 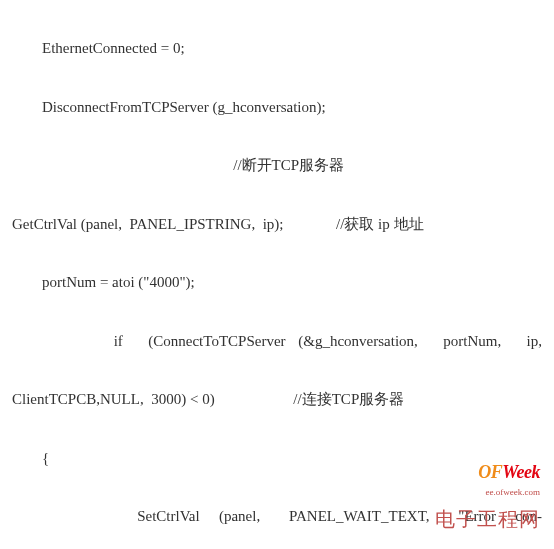 What do you see at coordinates (277, 342) in the screenshot?
I see `code-line: if (ConnectToTCPServer (&g_hconversation…` at bounding box center [277, 342].